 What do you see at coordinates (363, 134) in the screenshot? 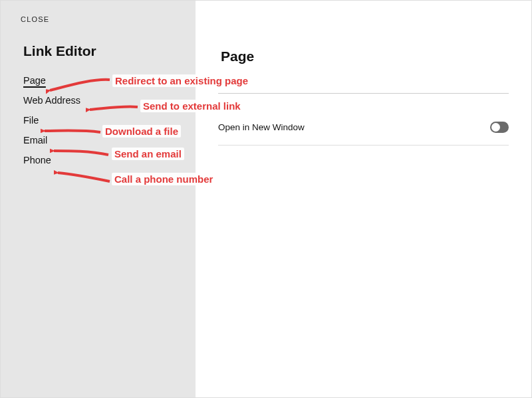
I see `open-new-window-row: Open in New Window` at bounding box center [363, 134].